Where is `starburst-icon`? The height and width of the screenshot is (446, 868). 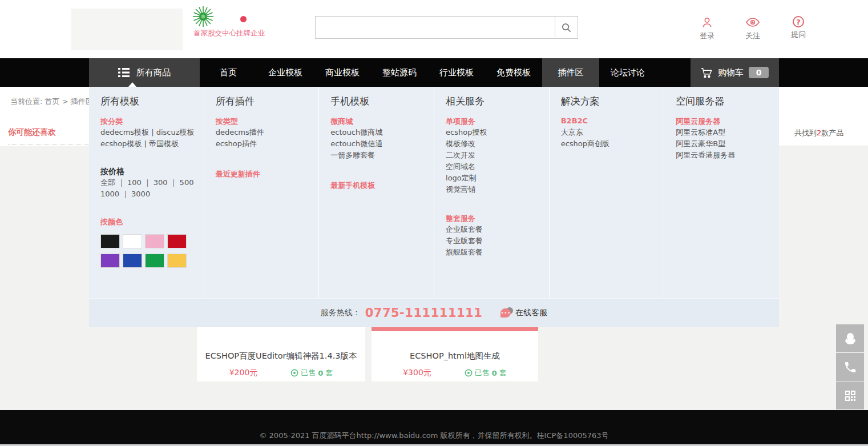 starburst-icon is located at coordinates (203, 17).